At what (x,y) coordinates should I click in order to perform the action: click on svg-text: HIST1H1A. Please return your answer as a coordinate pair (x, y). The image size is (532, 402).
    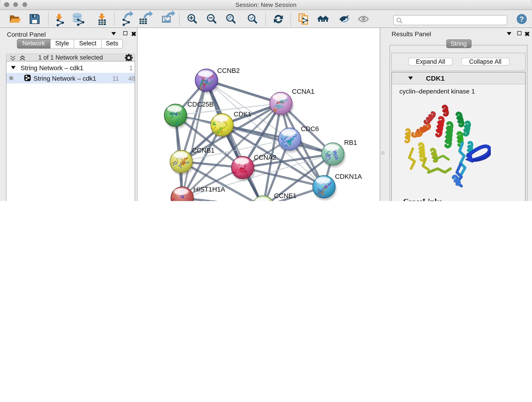
    Looking at the image, I should click on (209, 189).